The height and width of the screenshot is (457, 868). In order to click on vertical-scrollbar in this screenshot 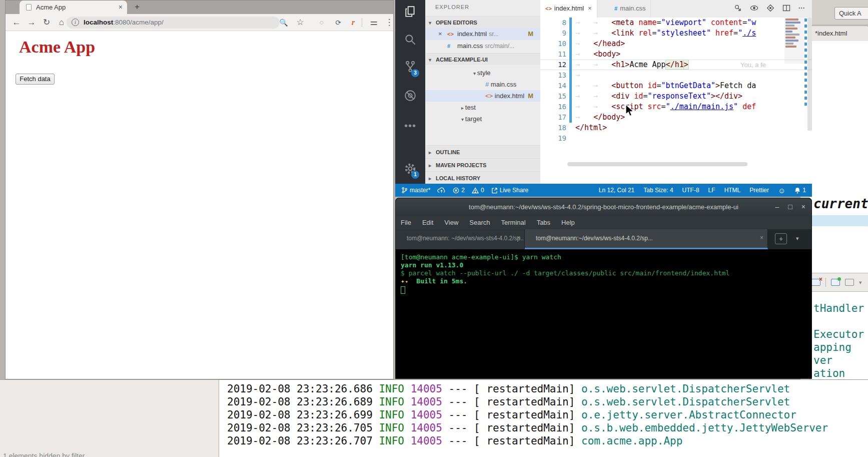, I will do `click(809, 74)`.